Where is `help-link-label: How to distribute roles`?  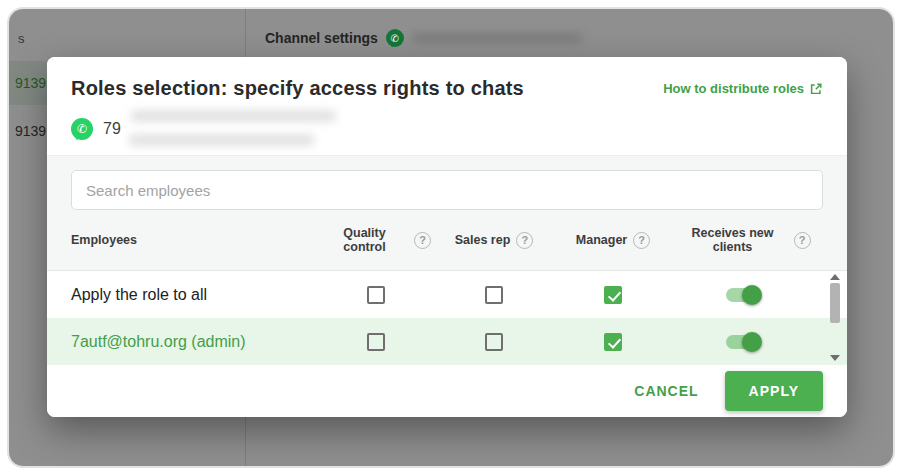
help-link-label: How to distribute roles is located at coordinates (734, 88).